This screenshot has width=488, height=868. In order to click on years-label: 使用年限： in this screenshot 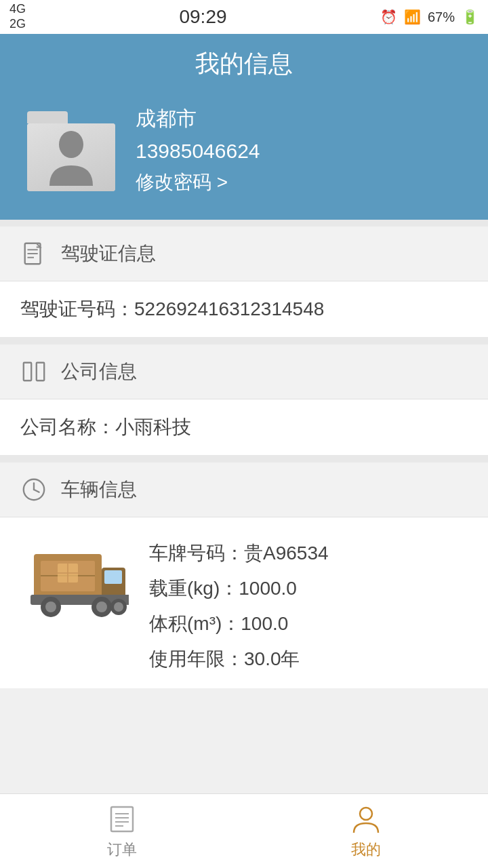, I will do `click(197, 659)`.